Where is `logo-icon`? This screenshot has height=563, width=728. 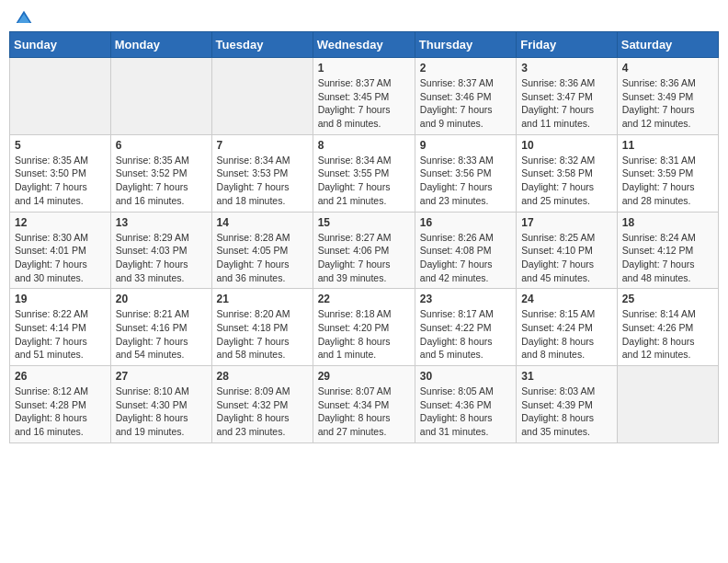
logo-icon is located at coordinates (24, 18).